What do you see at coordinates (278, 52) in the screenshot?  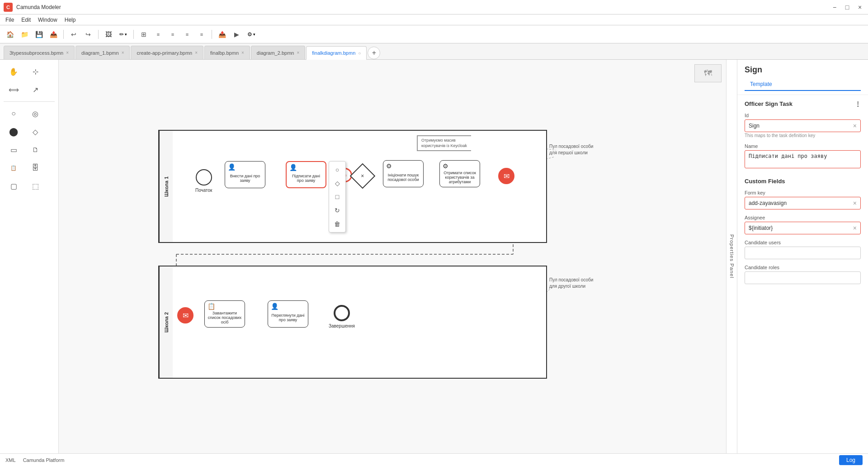 I see `tab-diagram2: diagram_2.bpmn ×` at bounding box center [278, 52].